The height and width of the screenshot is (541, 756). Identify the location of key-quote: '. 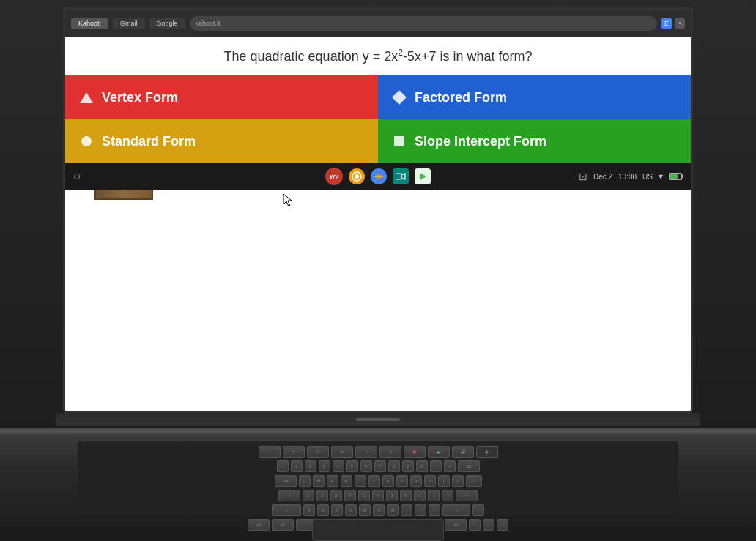
(448, 496).